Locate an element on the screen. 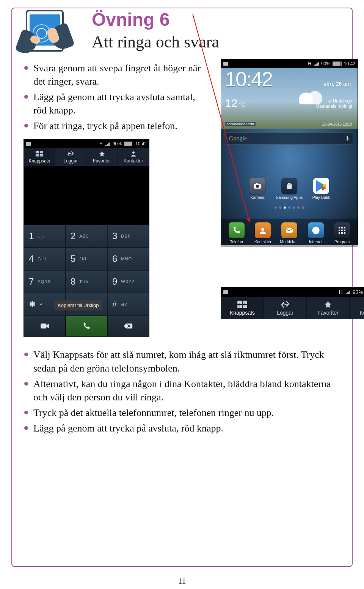 This screenshot has height=589, width=364. app-phone: Telefon is located at coordinates (237, 233).